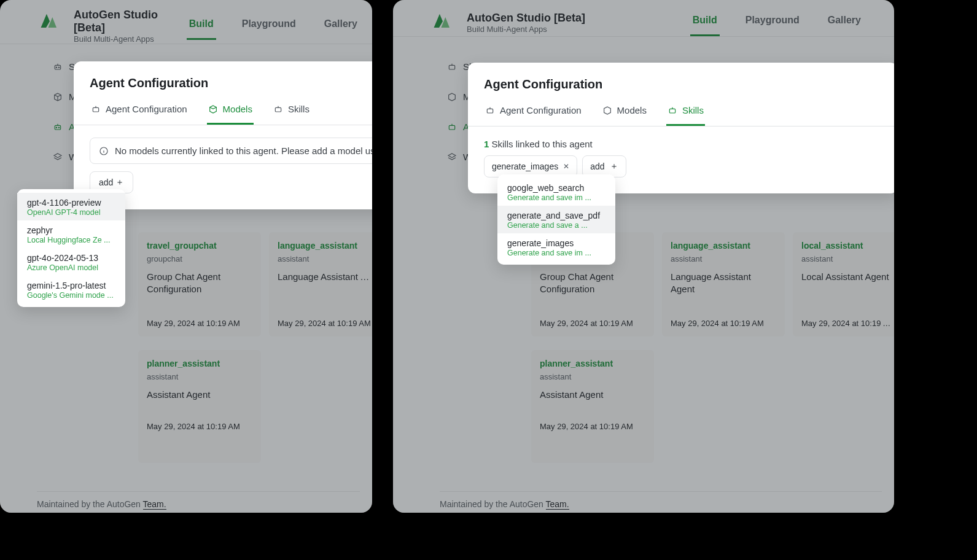  I want to click on card-desc: Assistant Agent, so click(200, 395).